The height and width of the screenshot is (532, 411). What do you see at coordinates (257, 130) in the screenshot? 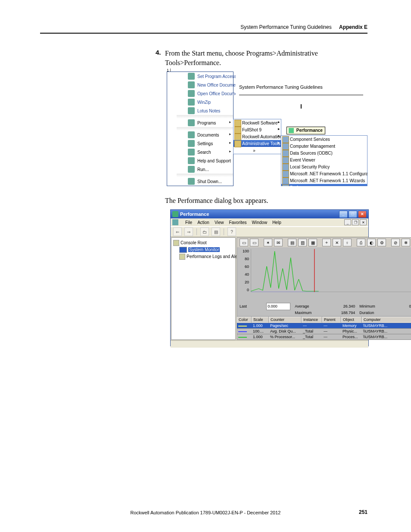
I see `programs-item: FullShot 9` at bounding box center [257, 130].